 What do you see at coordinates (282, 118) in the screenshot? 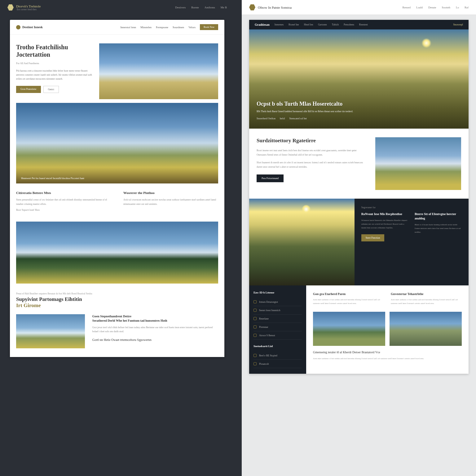
I see `hero-tag: hefol` at bounding box center [282, 118].